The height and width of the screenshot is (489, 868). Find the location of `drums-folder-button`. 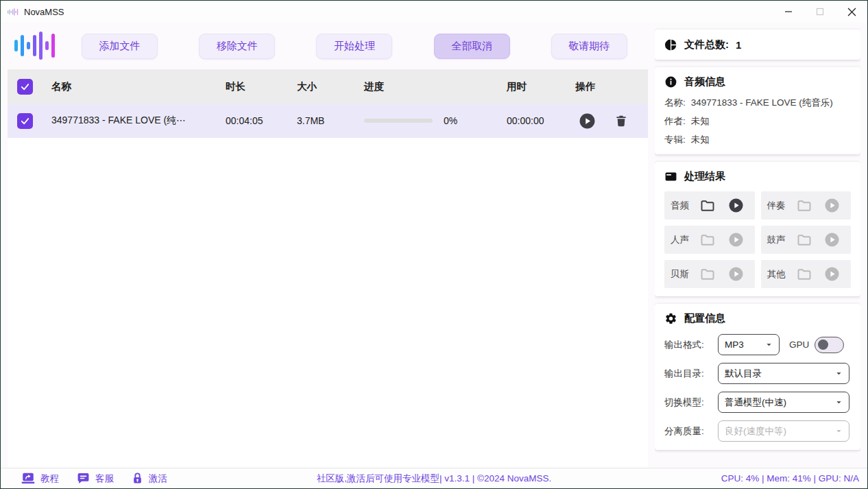

drums-folder-button is located at coordinates (805, 240).